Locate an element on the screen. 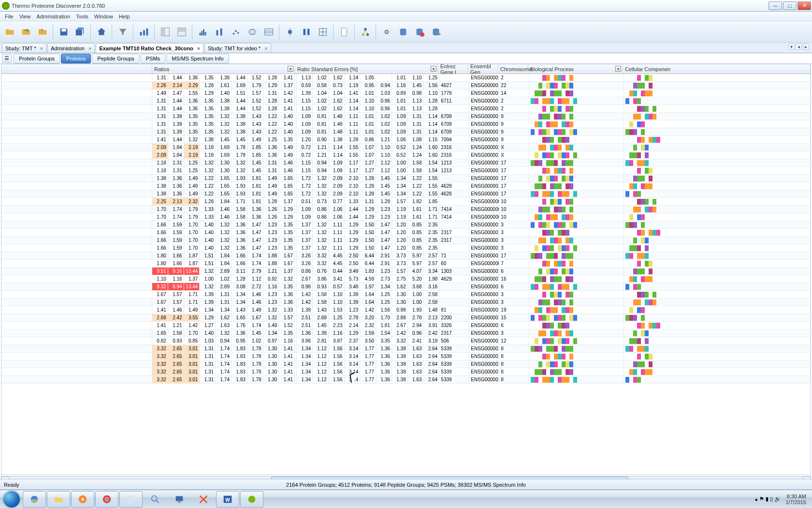 The width and height of the screenshot is (812, 508). table-row: 1.411.441.321.381.451.451.491.251.351.20… is located at coordinates (406, 140).